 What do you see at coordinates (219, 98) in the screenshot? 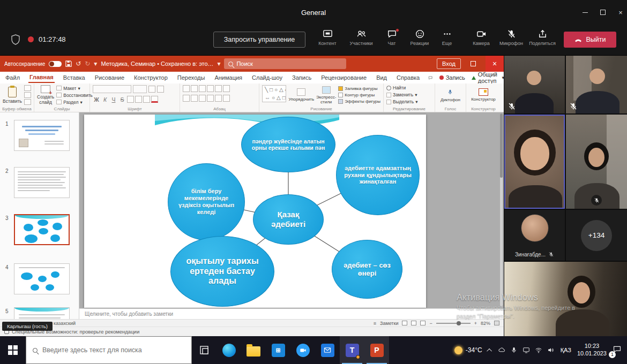
I see `columns-button` at bounding box center [219, 98].